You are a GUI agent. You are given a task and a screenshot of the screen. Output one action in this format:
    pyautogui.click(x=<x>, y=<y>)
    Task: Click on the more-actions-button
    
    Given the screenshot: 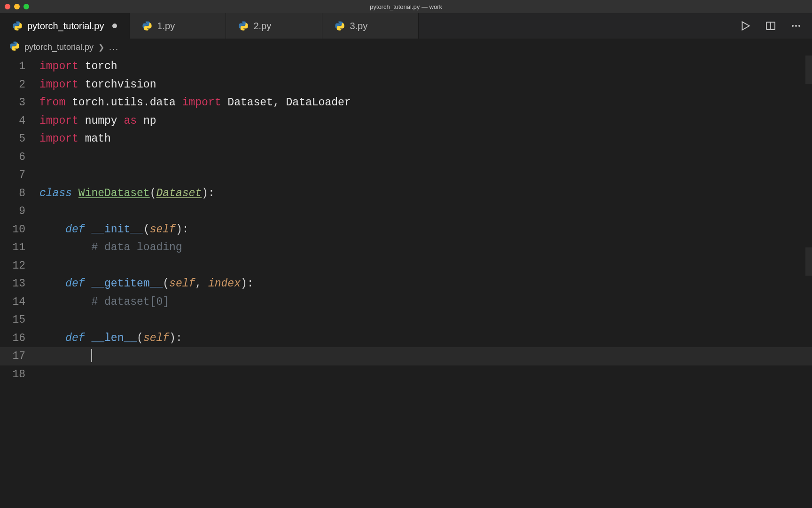 What is the action you would take?
    pyautogui.click(x=796, y=26)
    